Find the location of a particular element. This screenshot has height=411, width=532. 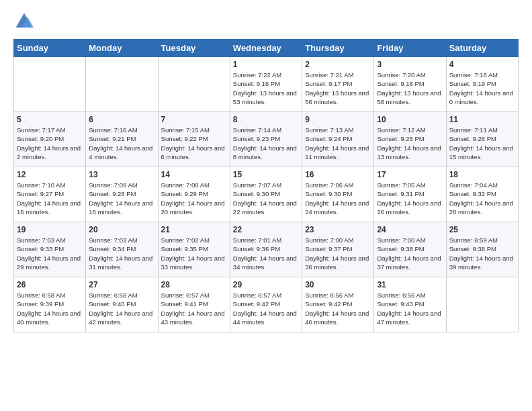

day-info: Sunrise: 7:05 AM Sunset: 9:31 PM Dayligh… is located at coordinates (410, 199).